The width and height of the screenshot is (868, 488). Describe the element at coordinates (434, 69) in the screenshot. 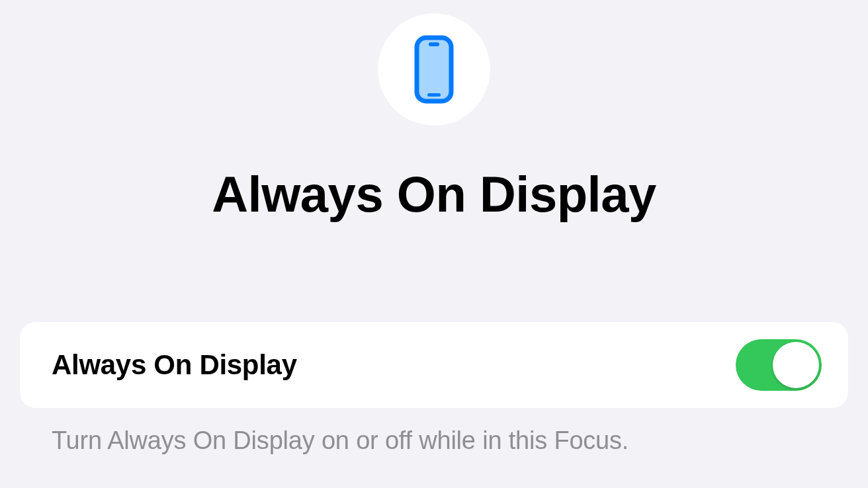

I see `header-icon-circle` at that location.